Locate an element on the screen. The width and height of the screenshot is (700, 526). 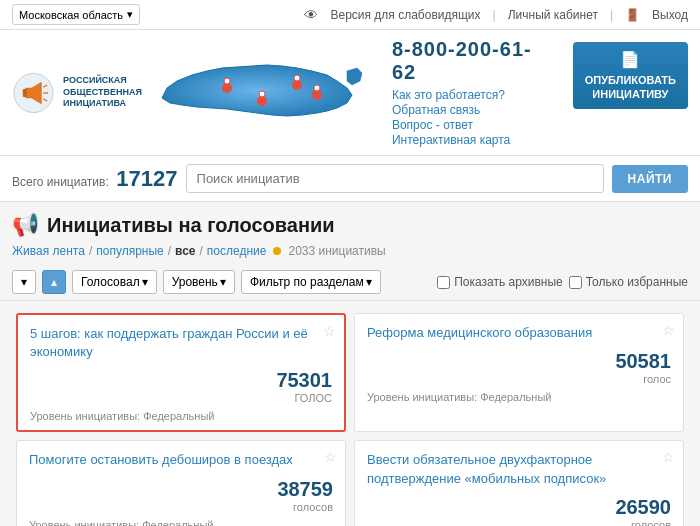
level-chevron-icon: ▾ is located at coordinates (223, 282).